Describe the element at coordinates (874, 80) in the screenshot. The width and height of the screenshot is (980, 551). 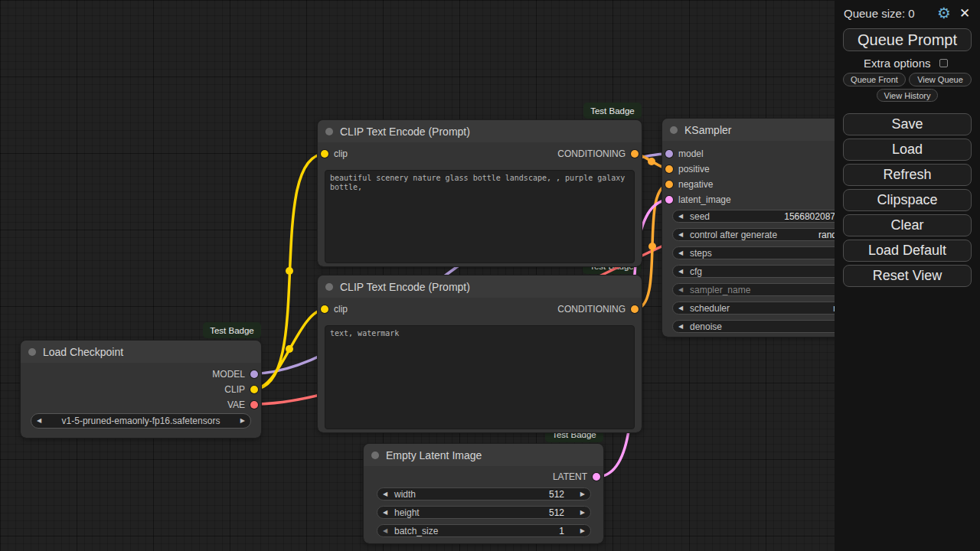
I see `queue-front-button: Queue Front` at that location.